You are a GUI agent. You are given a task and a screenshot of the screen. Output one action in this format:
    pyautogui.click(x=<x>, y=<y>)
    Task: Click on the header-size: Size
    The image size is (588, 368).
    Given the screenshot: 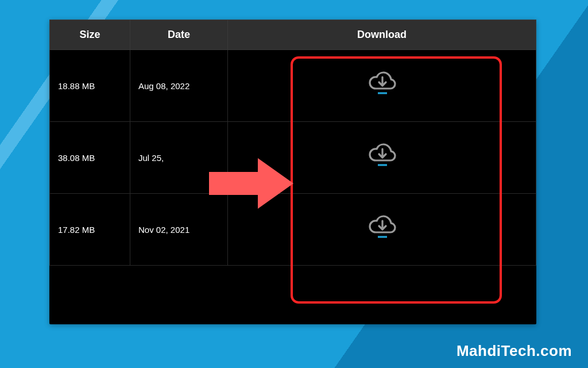 What is the action you would take?
    pyautogui.click(x=90, y=35)
    